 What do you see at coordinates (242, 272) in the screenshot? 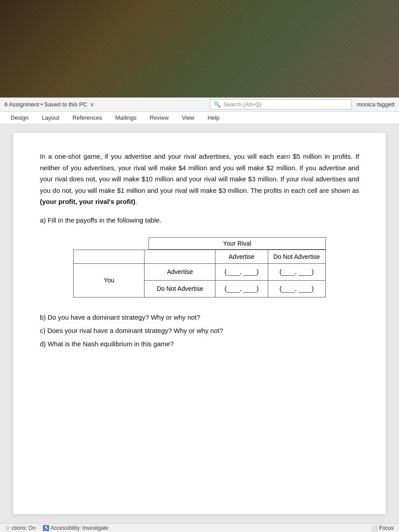
I see `cell-adv-adv: ( , )` at bounding box center [242, 272].